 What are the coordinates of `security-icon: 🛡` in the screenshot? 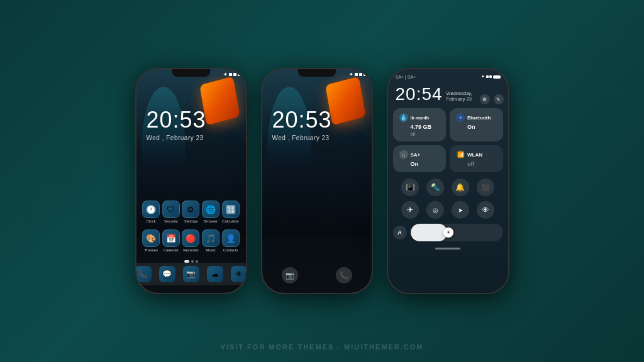 It's located at (171, 209).